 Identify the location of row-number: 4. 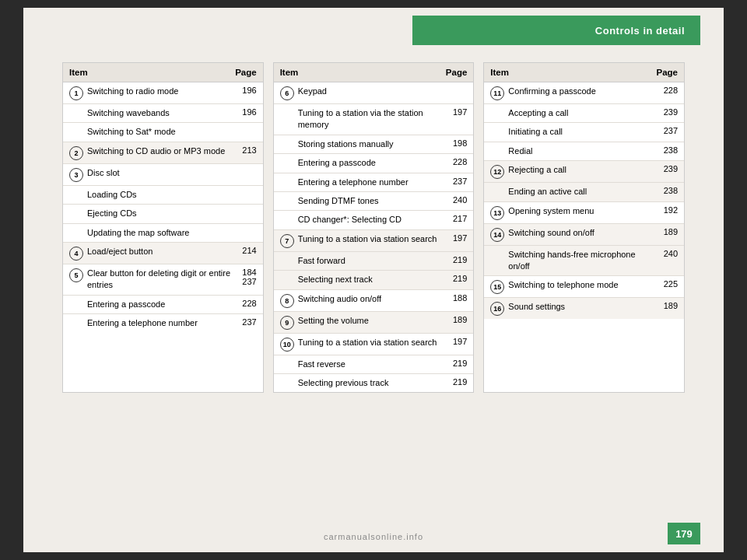
(76, 254).